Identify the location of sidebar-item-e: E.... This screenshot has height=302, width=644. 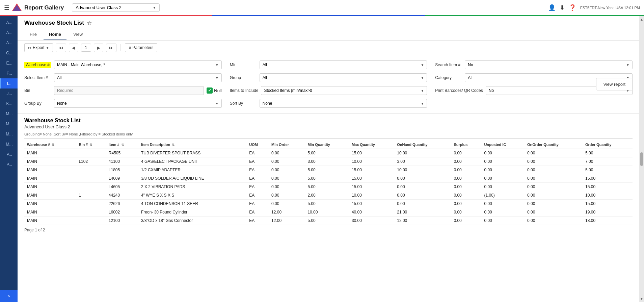
(9, 63).